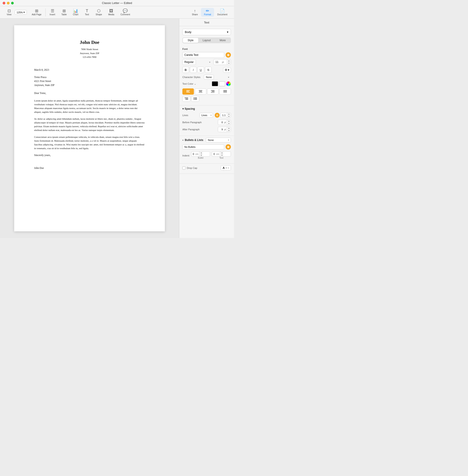 This screenshot has width=468, height=476. What do you see at coordinates (213, 91) in the screenshot?
I see `align-right-icon` at bounding box center [213, 91].